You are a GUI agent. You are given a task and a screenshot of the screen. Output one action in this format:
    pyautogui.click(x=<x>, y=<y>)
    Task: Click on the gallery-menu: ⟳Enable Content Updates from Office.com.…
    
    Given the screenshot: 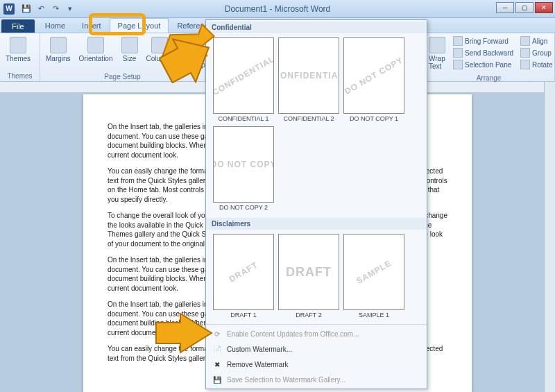 What is the action you would take?
    pyautogui.click(x=316, y=357)
    